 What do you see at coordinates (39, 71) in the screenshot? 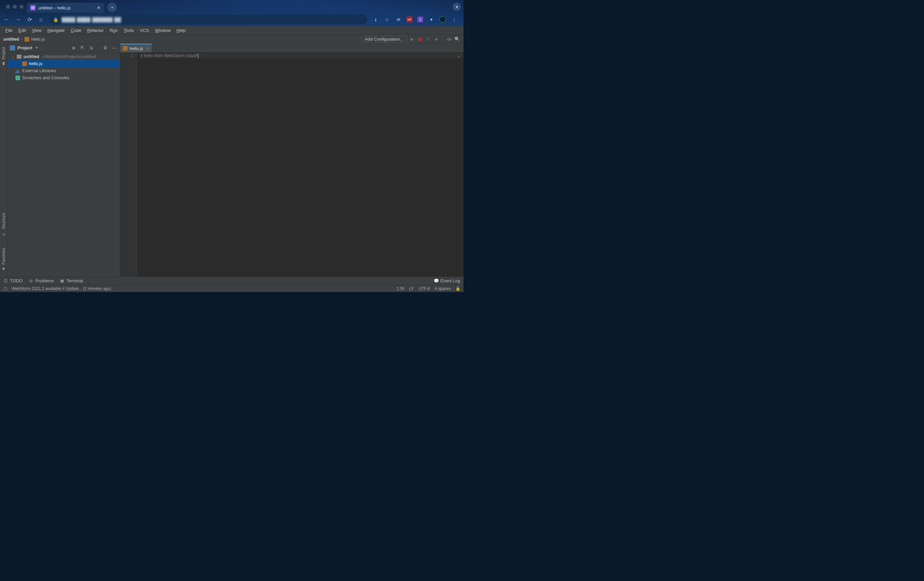
I see `tree-external-libraries-label: External Libraries` at bounding box center [39, 71].